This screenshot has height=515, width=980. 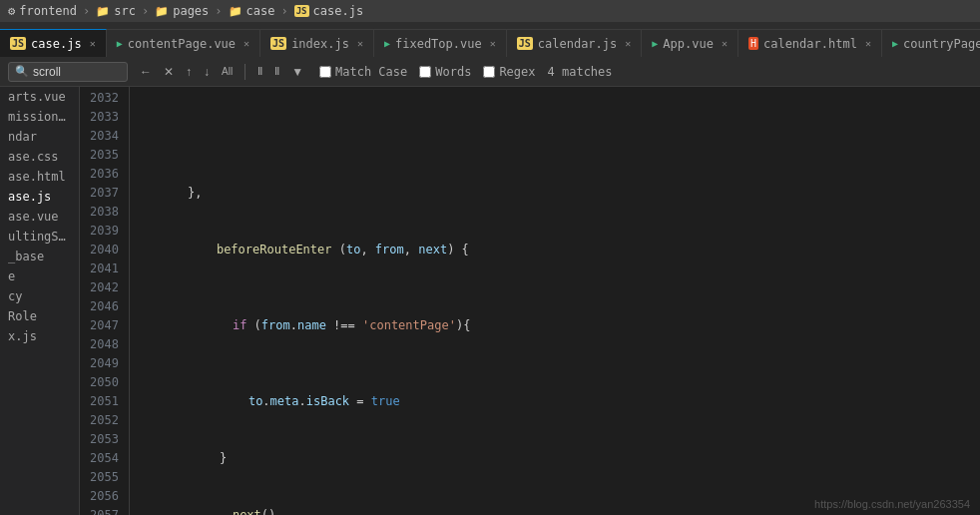 I want to click on search-clear-button: ✕, so click(x=169, y=72).